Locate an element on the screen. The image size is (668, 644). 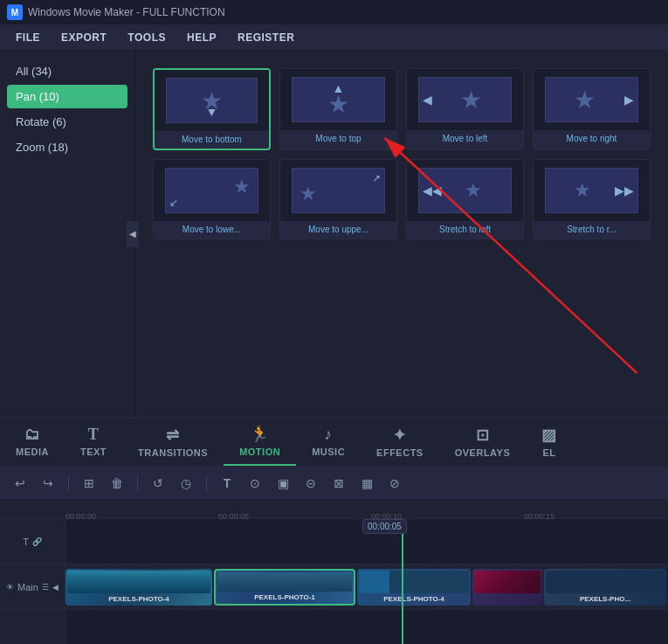
title-bar: M Windows Movie Maker - FULL FUNCTION is located at coordinates (334, 12).